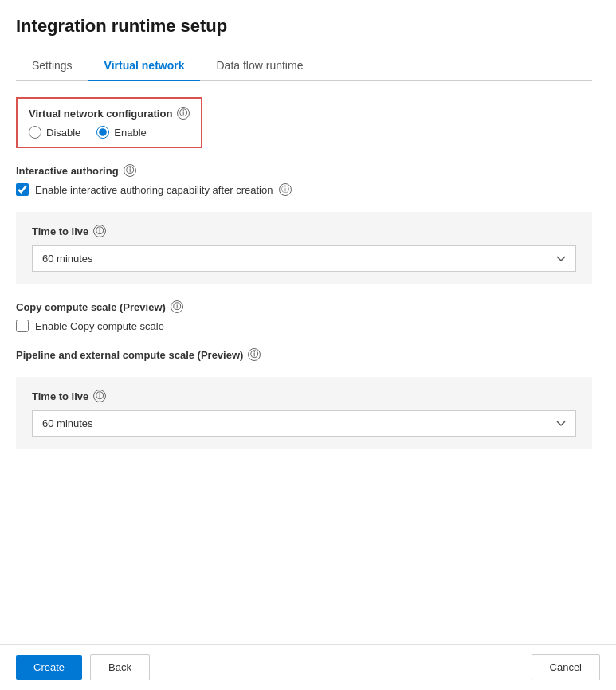 This screenshot has width=616, height=690. I want to click on interactive-authoring-info-icon: ⓘ, so click(130, 171).